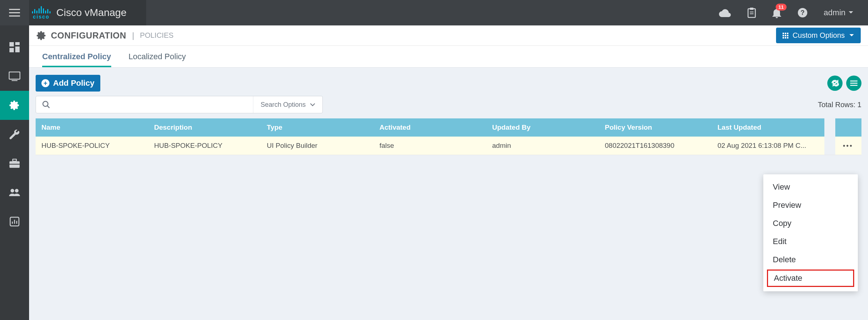 This screenshot has width=868, height=320. I want to click on tab-centralized-policy: Centralized Policy, so click(77, 57).